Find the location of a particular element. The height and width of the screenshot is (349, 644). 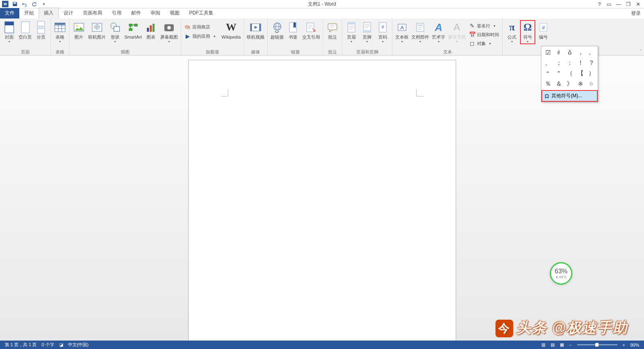

comment-button: 批注 is located at coordinates (332, 31).